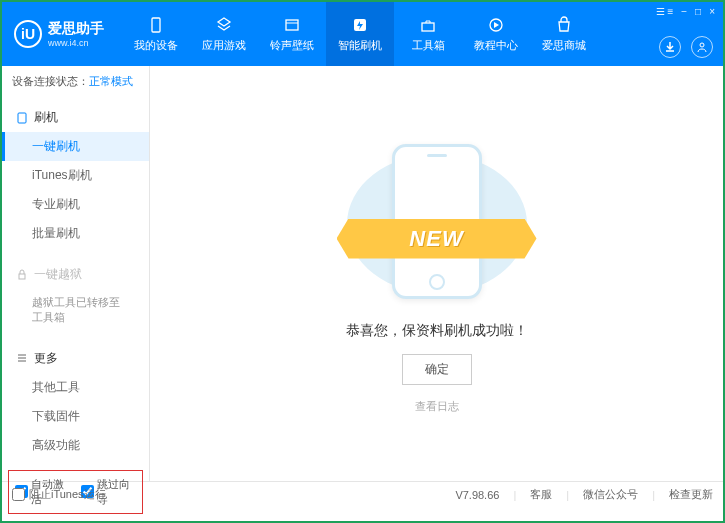  I want to click on device-info: iPhone 12 mini 64GB Down-12mini-13,1, so click(76, 520).